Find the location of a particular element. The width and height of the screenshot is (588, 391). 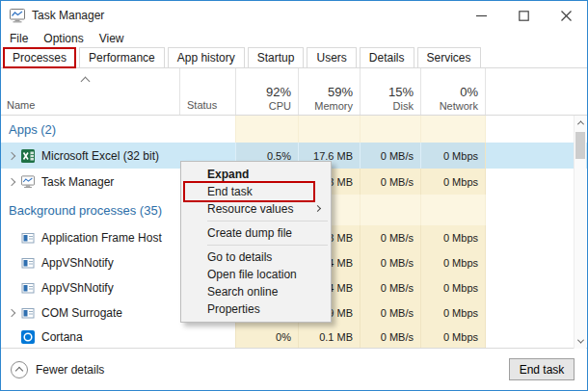

fewer-details-label: Fewer details is located at coordinates (69, 370).